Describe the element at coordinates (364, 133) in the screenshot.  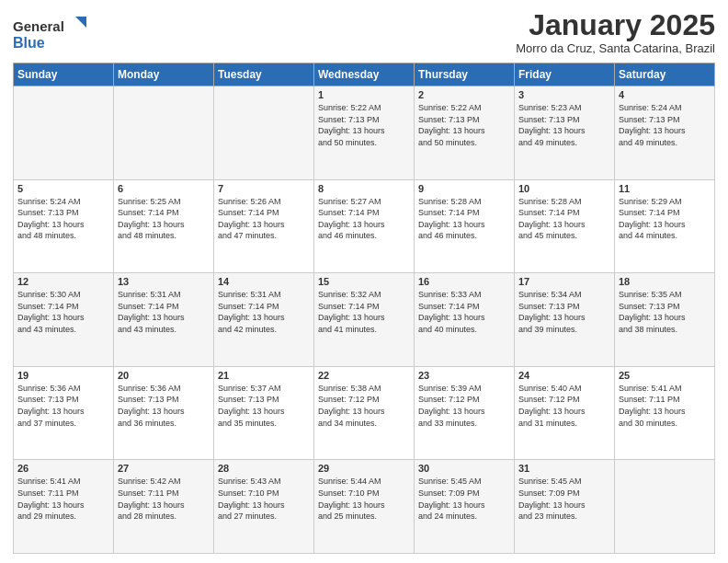
I see `calendar-cell: 1Sunrise: 5:22 AM Sunset: 7:13 PM Daylig…` at that location.